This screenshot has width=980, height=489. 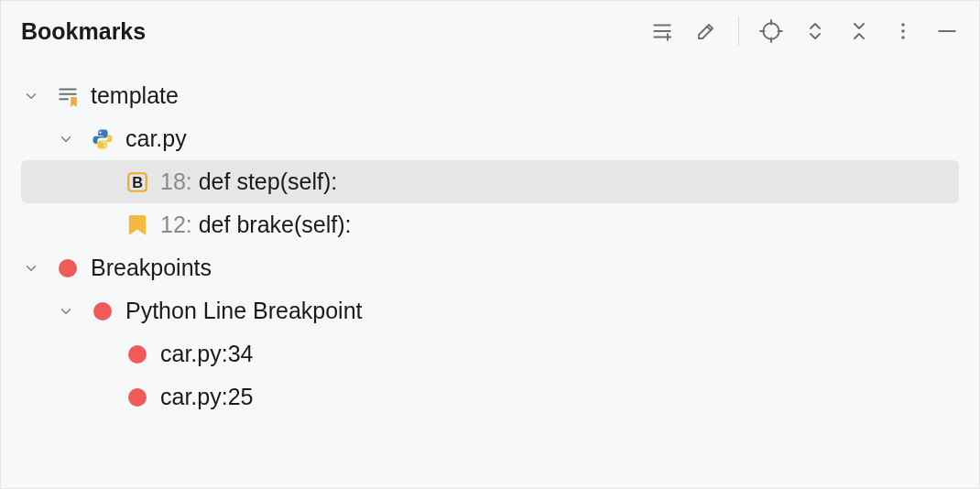 What do you see at coordinates (244, 311) in the screenshot?
I see `breakpoint-type-label: Python Line Breakpoint` at bounding box center [244, 311].